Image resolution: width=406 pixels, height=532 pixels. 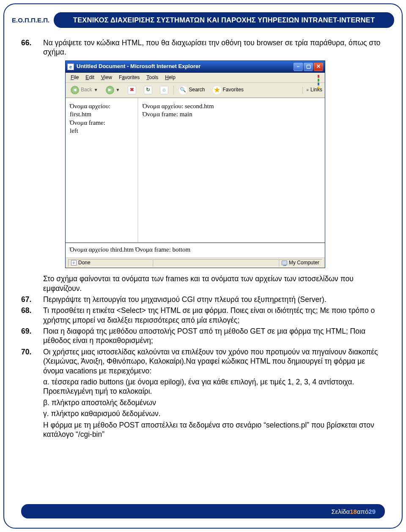 What do you see at coordinates (152, 78) in the screenshot?
I see `menu-tools: Tools` at bounding box center [152, 78].